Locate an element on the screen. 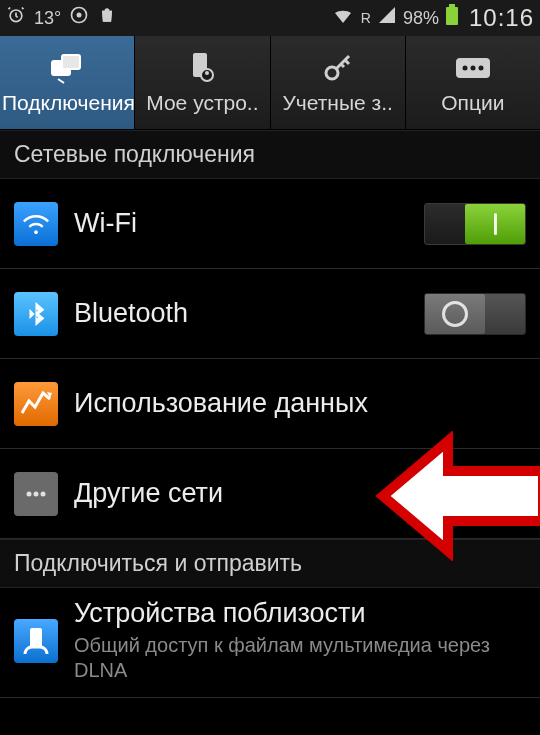 Image resolution: width=540 pixels, height=735 pixels. more-networks-icon is located at coordinates (36, 494).